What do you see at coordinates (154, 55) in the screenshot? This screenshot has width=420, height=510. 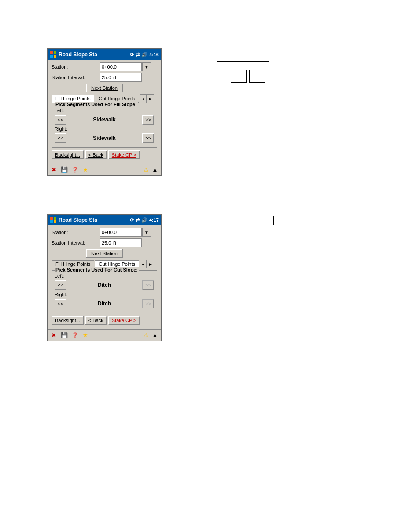 I see `clock-1: 4:16` at bounding box center [154, 55].